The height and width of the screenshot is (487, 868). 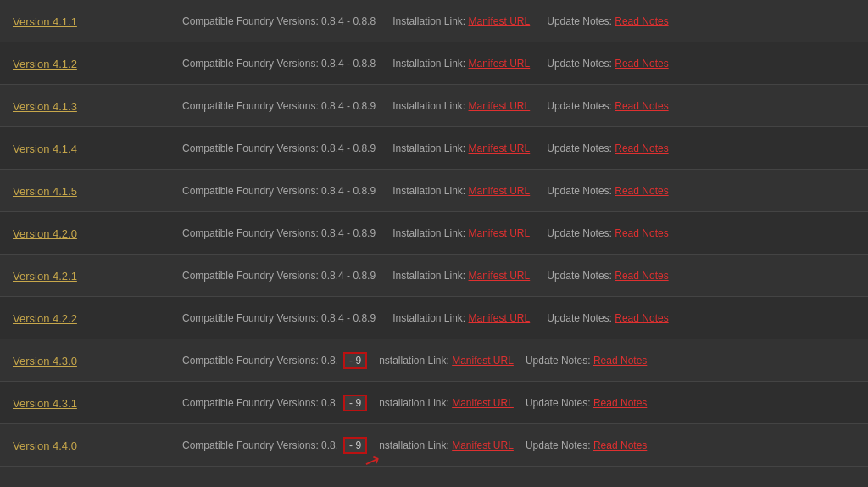 What do you see at coordinates (434, 64) in the screenshot?
I see `version-row: Version 4.1.2Compatible Foundry Versions…` at bounding box center [434, 64].